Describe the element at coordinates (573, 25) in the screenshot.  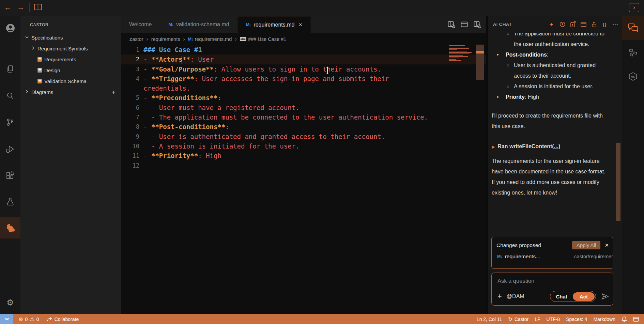
I see `export-file-icon` at that location.